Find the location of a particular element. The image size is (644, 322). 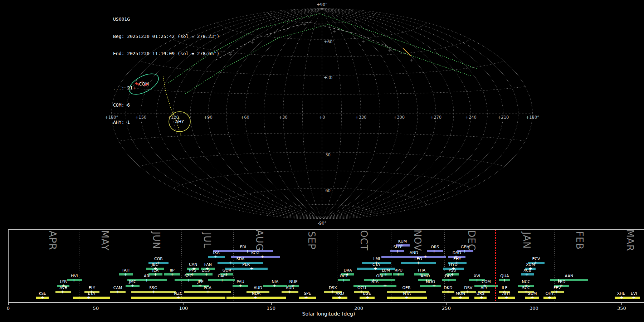

x-tick-label: 50 is located at coordinates (96, 308).